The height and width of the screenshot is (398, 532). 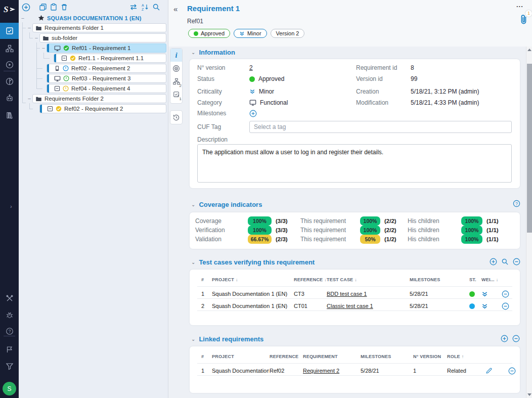 What do you see at coordinates (106, 48) in the screenshot?
I see `tree-node-ref01: Ref01 - Requirement 1` at bounding box center [106, 48].